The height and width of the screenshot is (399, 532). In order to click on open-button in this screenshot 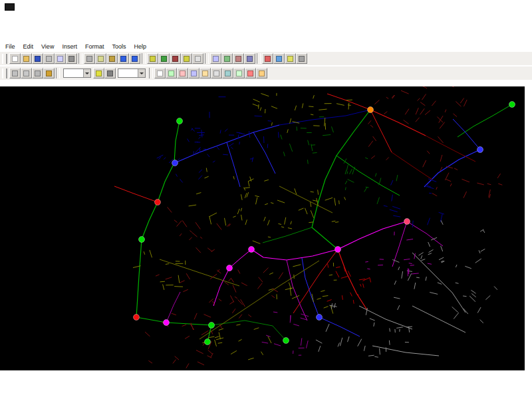, I will do `click(27, 59)`.